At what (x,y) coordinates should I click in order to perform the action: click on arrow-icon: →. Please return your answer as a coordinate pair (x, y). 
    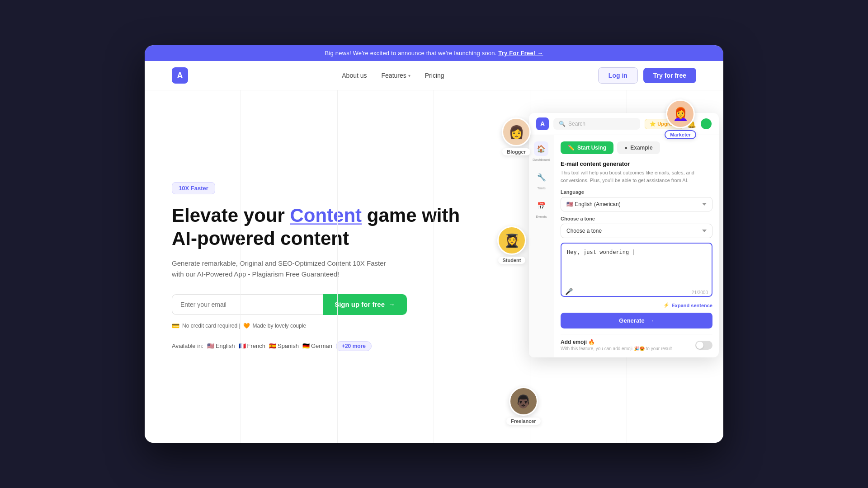
    Looking at the image, I should click on (392, 305).